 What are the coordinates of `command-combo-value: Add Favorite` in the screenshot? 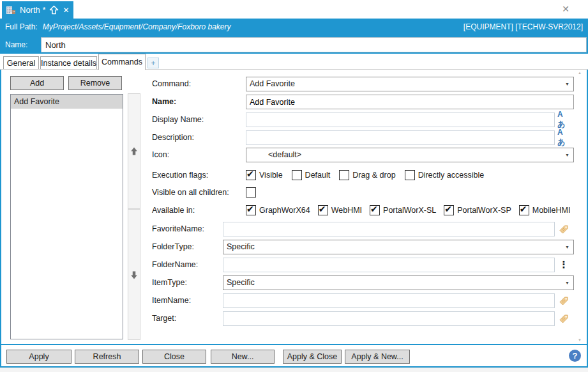 It's located at (272, 84).